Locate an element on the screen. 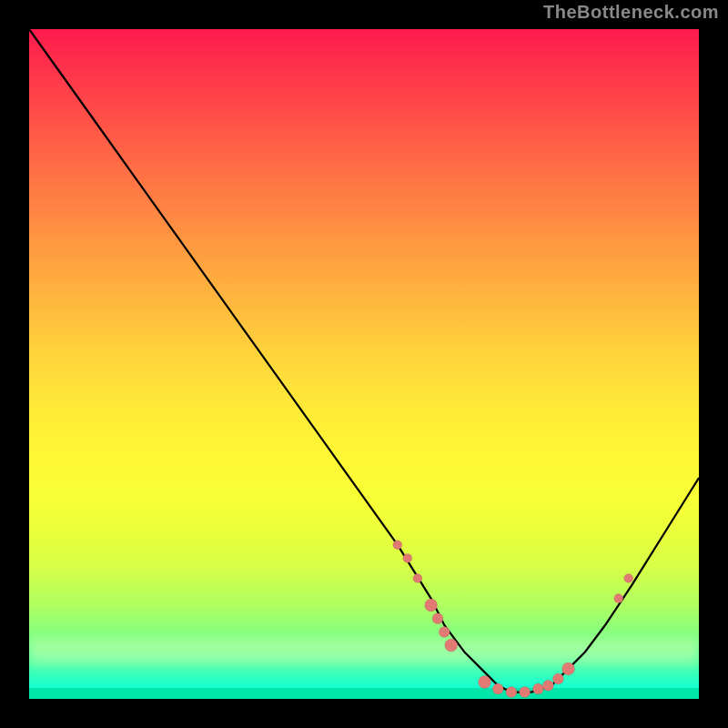  watermark-text: TheBottleneck.com is located at coordinates (632, 13).